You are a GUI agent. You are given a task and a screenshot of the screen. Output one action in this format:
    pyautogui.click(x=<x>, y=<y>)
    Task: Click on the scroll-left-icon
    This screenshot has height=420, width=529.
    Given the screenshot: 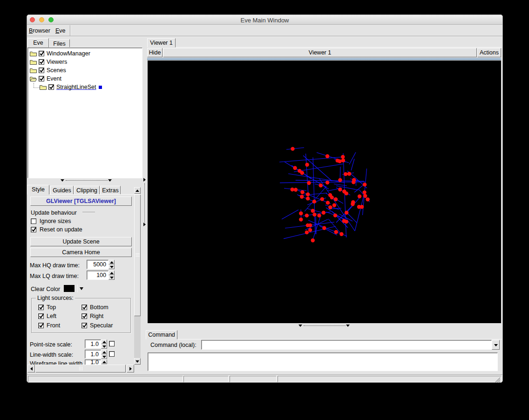 What is the action you would take?
    pyautogui.click(x=31, y=369)
    